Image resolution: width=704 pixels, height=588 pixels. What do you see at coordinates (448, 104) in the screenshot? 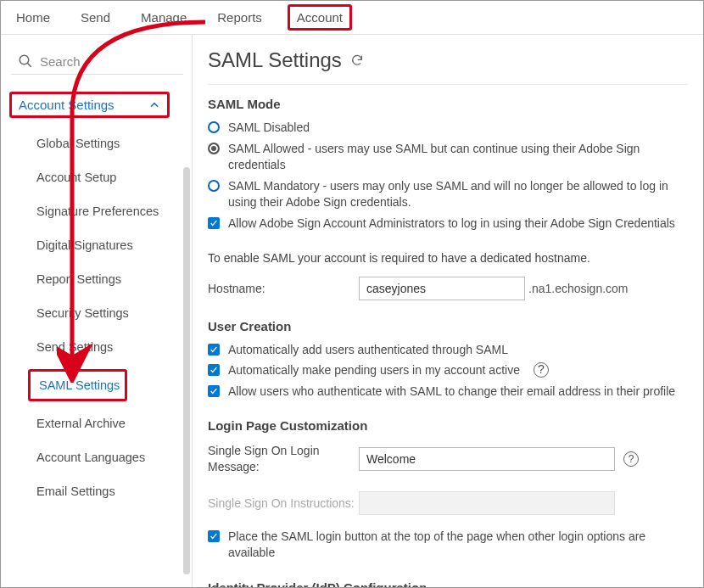
I see `saml-mode-heading: SAML Mode` at bounding box center [448, 104].